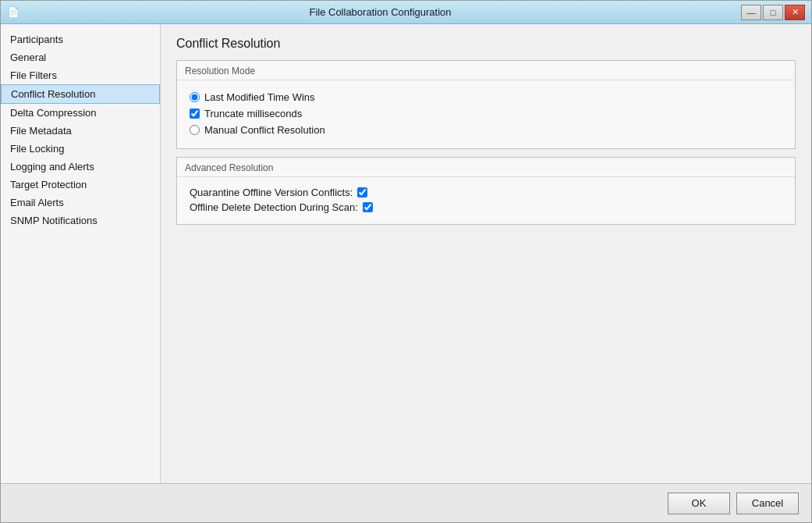 This screenshot has height=523, width=812. What do you see at coordinates (486, 208) in the screenshot?
I see `offline-delete-row: Offline Delete Detection During Scan:` at bounding box center [486, 208].